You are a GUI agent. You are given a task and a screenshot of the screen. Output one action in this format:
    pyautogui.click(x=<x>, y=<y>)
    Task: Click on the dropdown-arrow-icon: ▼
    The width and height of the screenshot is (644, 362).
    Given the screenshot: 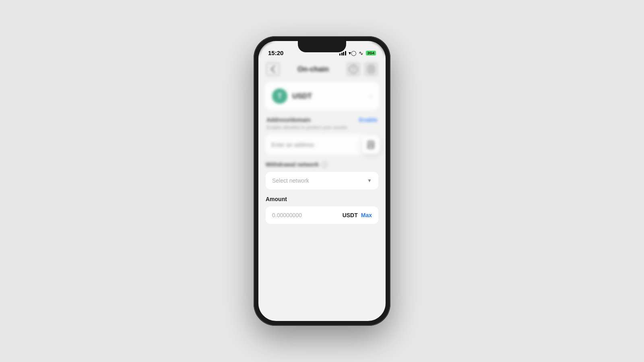 What is the action you would take?
    pyautogui.click(x=369, y=181)
    